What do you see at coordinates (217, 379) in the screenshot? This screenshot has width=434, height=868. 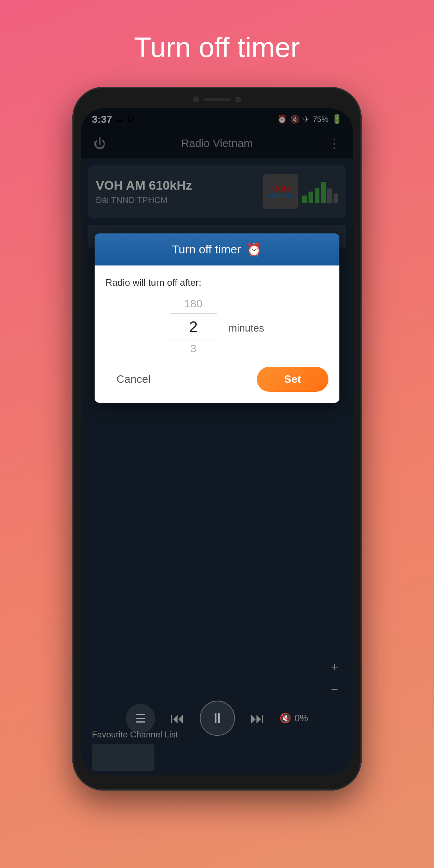 I see `dialog-actions: Cancel Set` at bounding box center [217, 379].